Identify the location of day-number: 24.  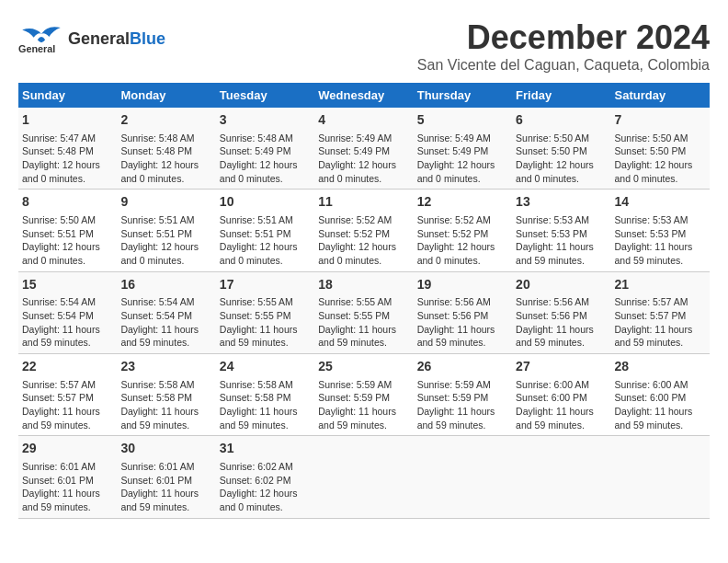
(265, 367).